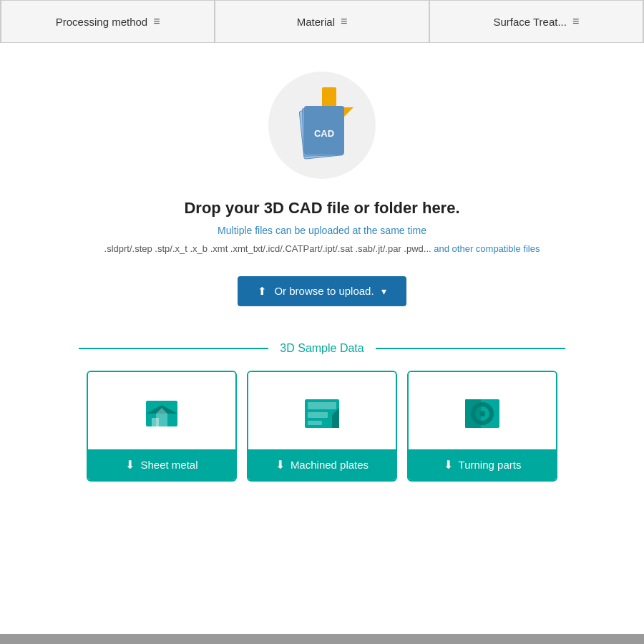 The image size is (644, 644). What do you see at coordinates (322, 125) in the screenshot?
I see `cad-stack: CAD` at bounding box center [322, 125].